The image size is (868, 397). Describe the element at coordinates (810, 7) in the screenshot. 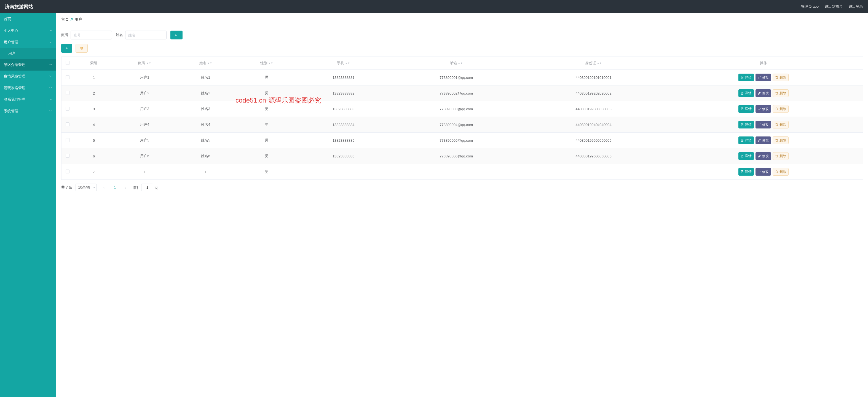

I see `admin-label: 管理员 abo` at that location.